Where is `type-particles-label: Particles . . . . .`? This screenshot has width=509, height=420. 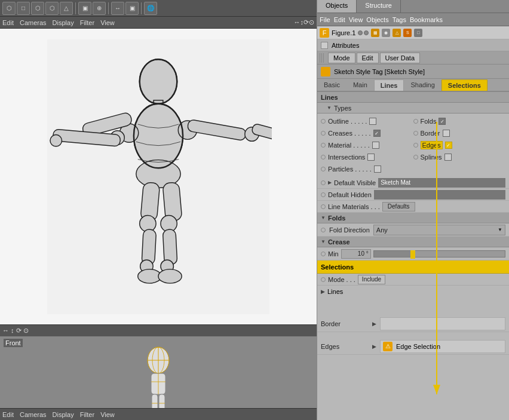
type-particles-label: Particles . . . . . is located at coordinates (350, 169).